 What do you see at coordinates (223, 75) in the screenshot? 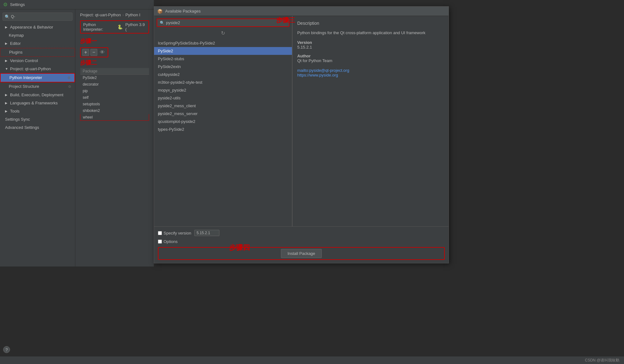
I see `package-list-item: cut4pyside2` at bounding box center [223, 75].